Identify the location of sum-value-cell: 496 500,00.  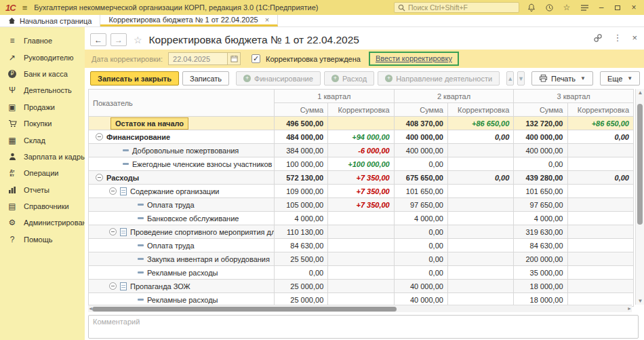
(301, 124).